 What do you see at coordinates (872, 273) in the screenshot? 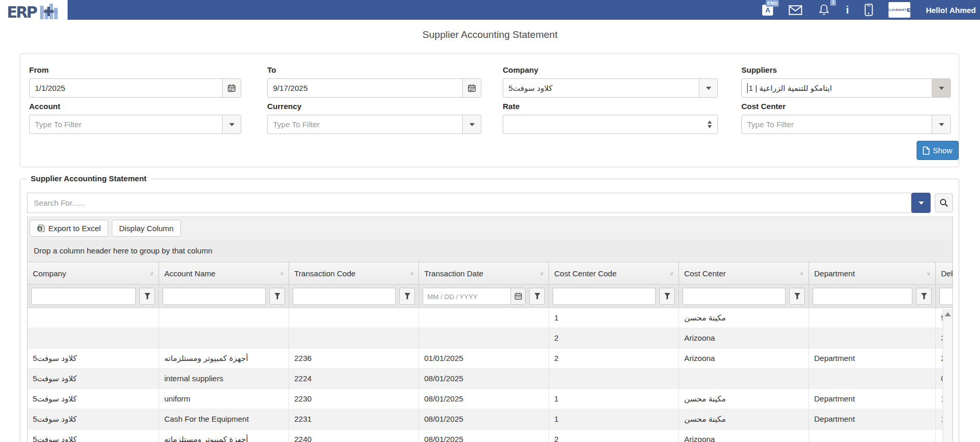
I see `column-header-department: Department∨` at bounding box center [872, 273].